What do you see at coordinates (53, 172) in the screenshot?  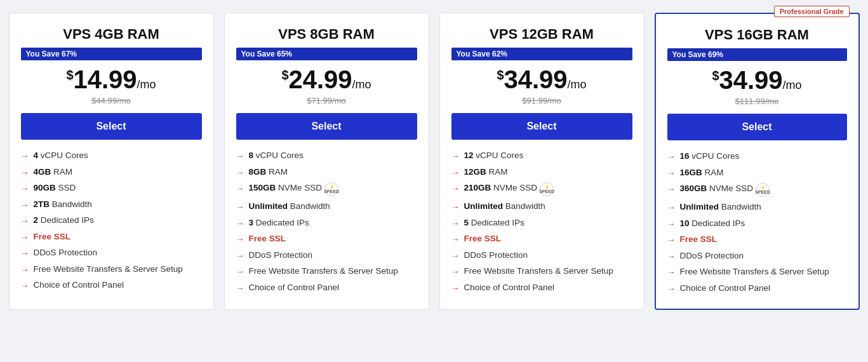 I see `feature-text: 4GB RAM` at bounding box center [53, 172].